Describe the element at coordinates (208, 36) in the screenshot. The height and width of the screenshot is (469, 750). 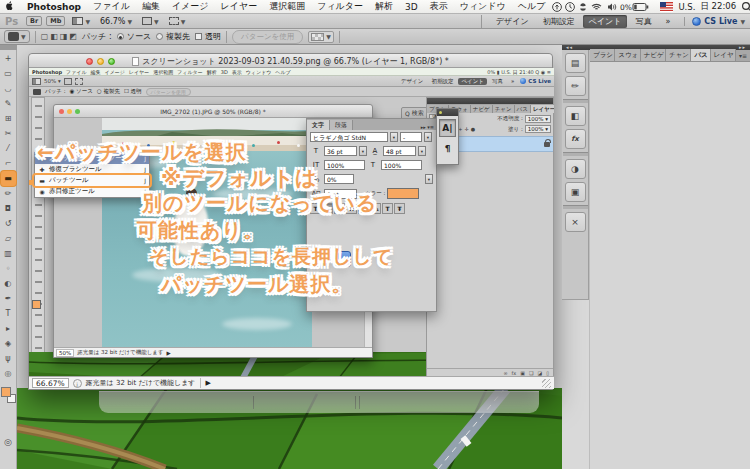
I see `transparent-checkbox: 透明` at that location.